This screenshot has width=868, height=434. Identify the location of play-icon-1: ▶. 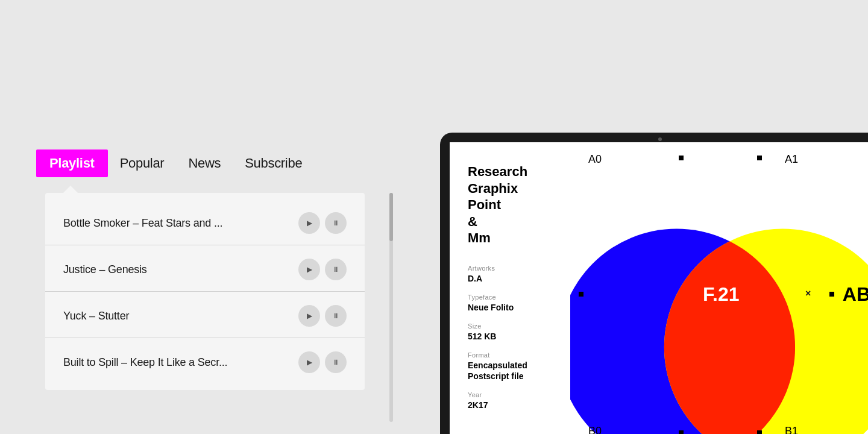
(310, 223).